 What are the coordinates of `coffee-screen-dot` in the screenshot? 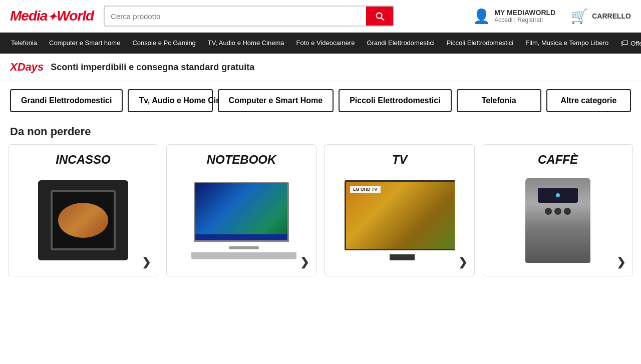 It's located at (558, 195).